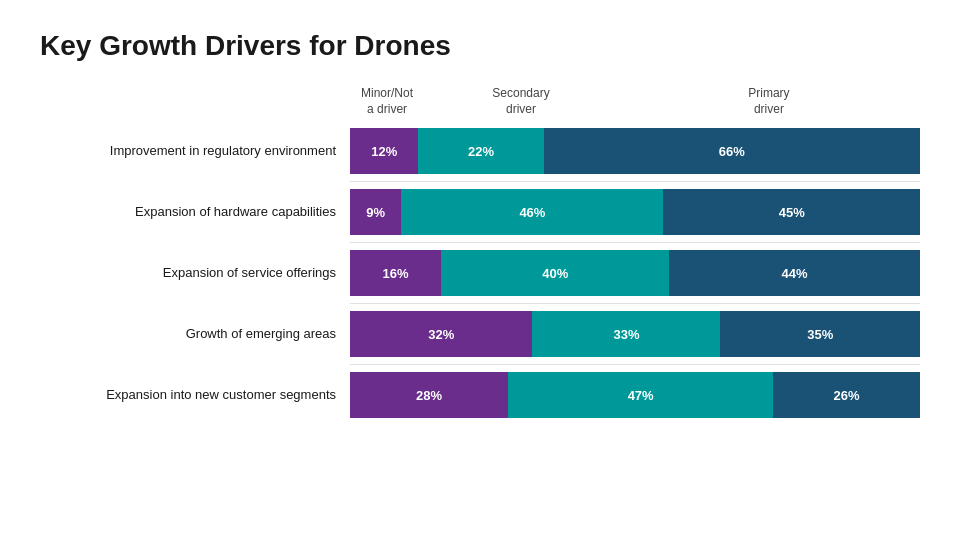 The image size is (960, 540). What do you see at coordinates (396, 273) in the screenshot?
I see `bar-2-0: 16%` at bounding box center [396, 273].